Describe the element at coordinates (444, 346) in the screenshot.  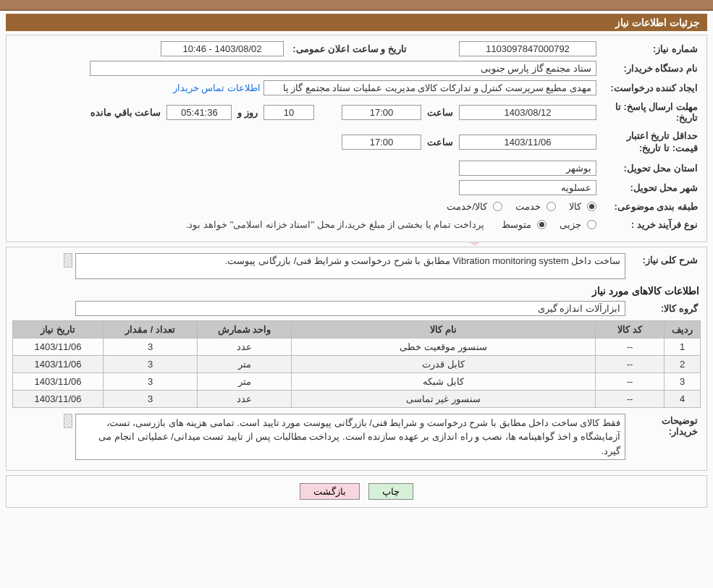
I see `cell-name: سنسور موقعیت خطی` at that location.